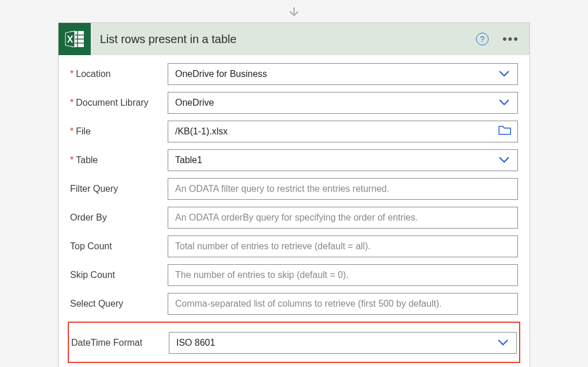  I want to click on connector-arrow-icon, so click(294, 14).